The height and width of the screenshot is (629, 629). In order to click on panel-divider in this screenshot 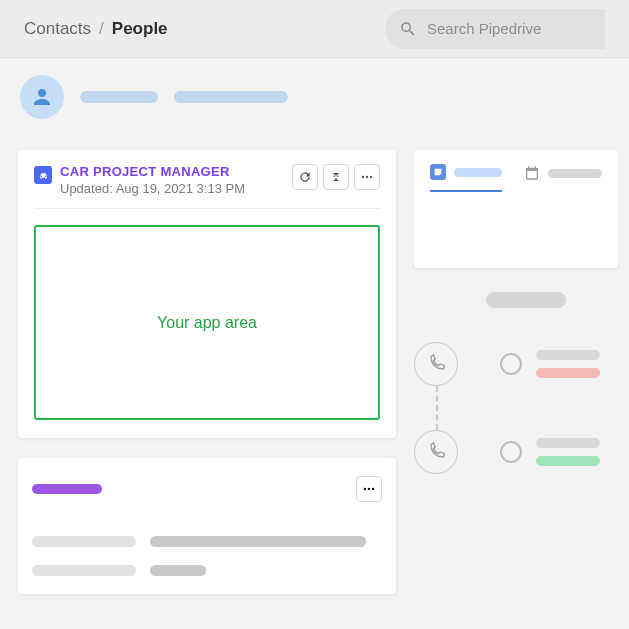, I will do `click(207, 208)`.